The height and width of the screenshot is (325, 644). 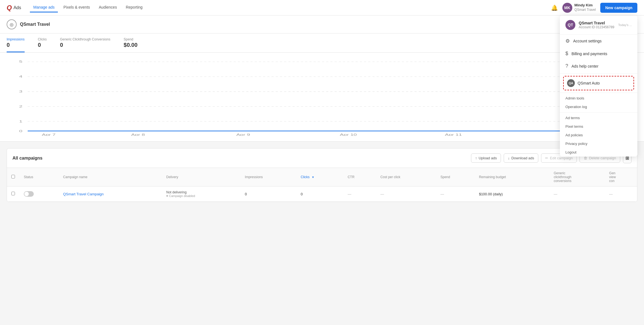 What do you see at coordinates (85, 45) in the screenshot?
I see `conversions-value: 0` at bounding box center [85, 45].